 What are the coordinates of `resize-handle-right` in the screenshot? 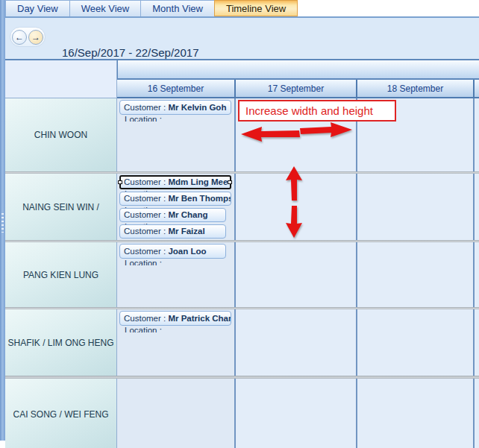 It's located at (230, 182).